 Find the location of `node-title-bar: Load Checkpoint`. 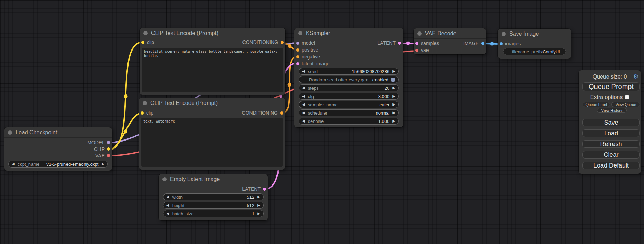

node-title-bar: Load Checkpoint is located at coordinates (58, 133).